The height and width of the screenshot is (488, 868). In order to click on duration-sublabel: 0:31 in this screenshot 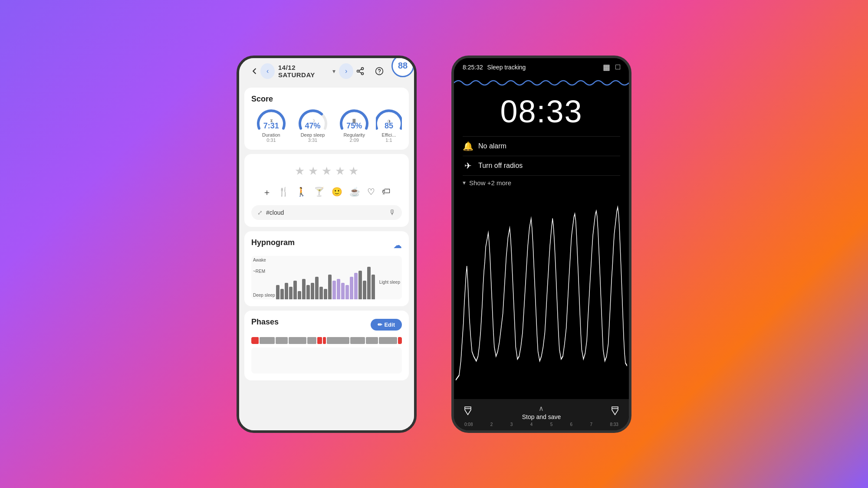, I will do `click(271, 140)`.